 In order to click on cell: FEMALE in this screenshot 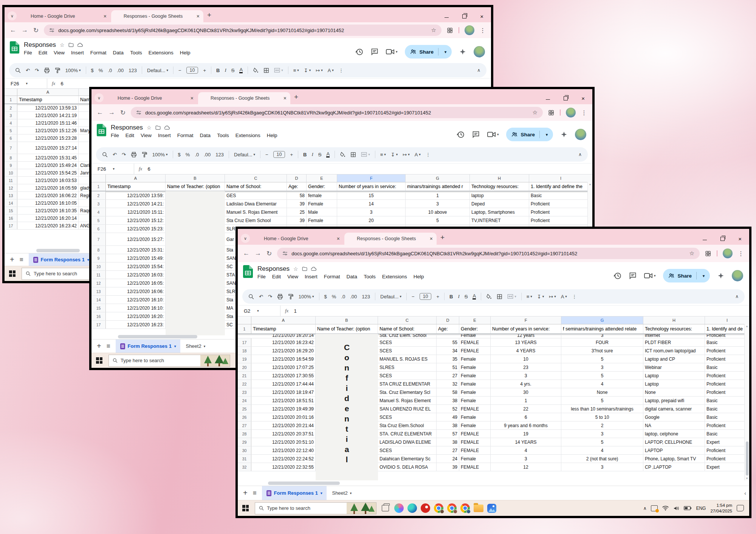, I will do `click(475, 467)`.